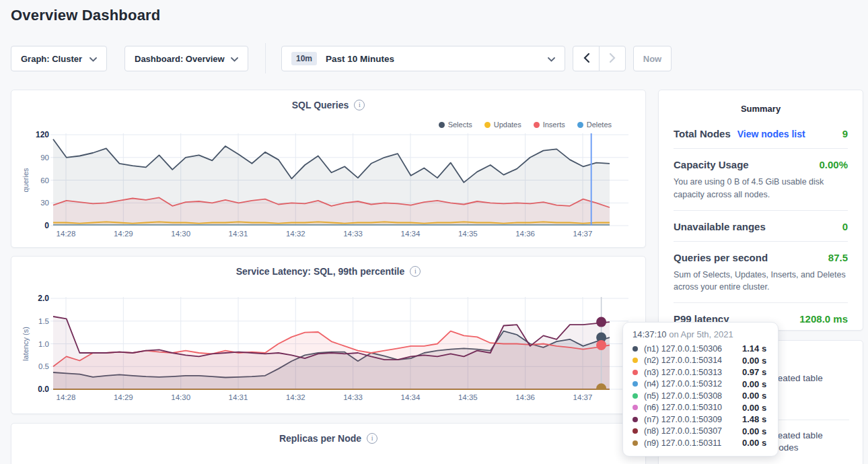  Describe the element at coordinates (754, 349) in the screenshot. I see `node-latency-value: 1.14 s` at that location.